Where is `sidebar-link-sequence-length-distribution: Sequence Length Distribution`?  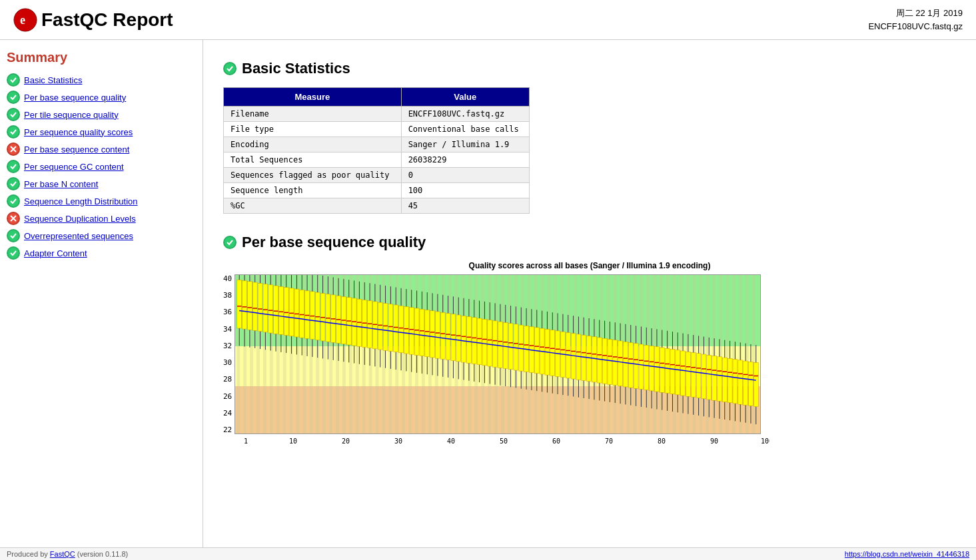 sidebar-link-sequence-length-distribution: Sequence Length Distribution is located at coordinates (81, 201).